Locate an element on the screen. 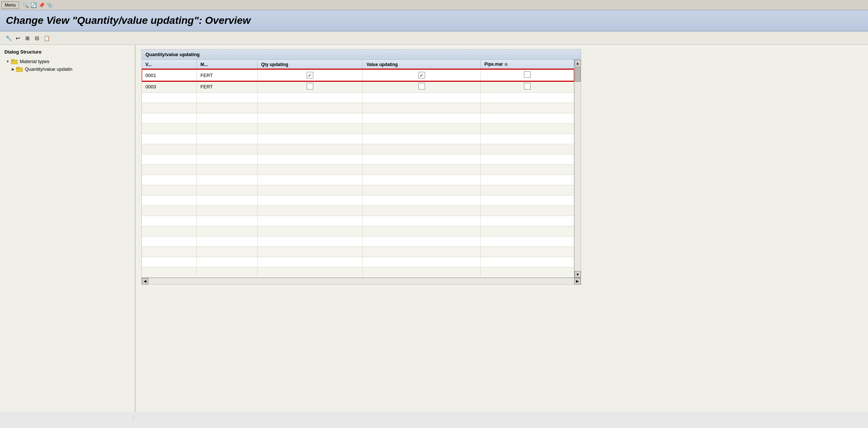 This screenshot has height=428, width=868. horizontal-scrollbar: ◀ ▶ is located at coordinates (361, 281).